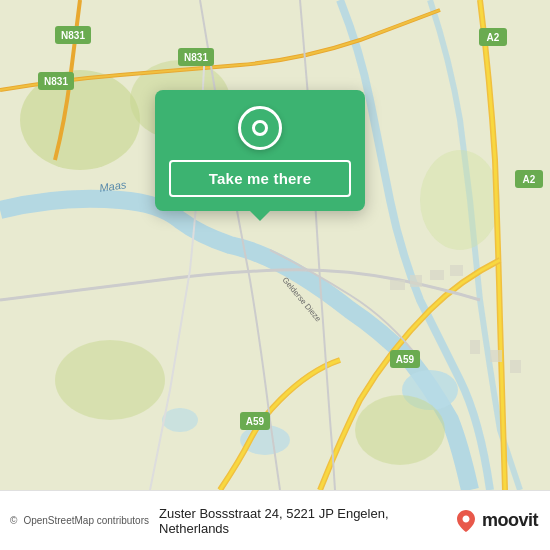 The image size is (550, 550). Describe the element at coordinates (86, 520) in the screenshot. I see `copyright-text: OpenStreetMap contributors` at that location.